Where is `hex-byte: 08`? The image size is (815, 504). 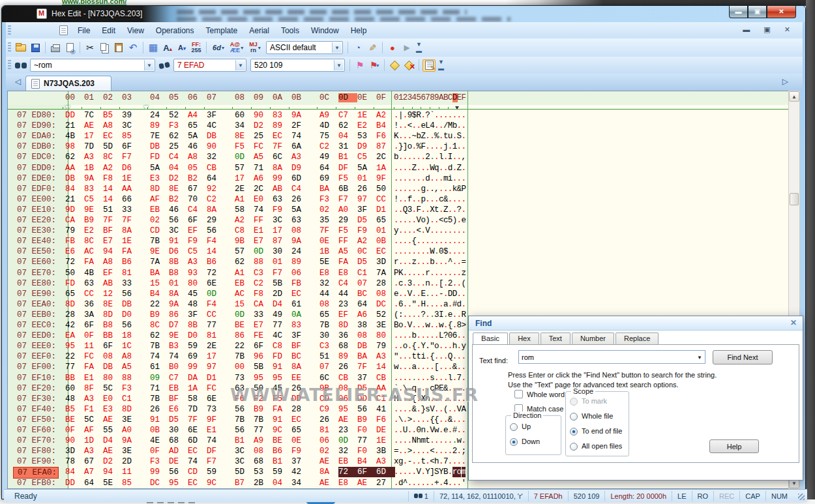
hex-byte: 08 is located at coordinates (386, 294).